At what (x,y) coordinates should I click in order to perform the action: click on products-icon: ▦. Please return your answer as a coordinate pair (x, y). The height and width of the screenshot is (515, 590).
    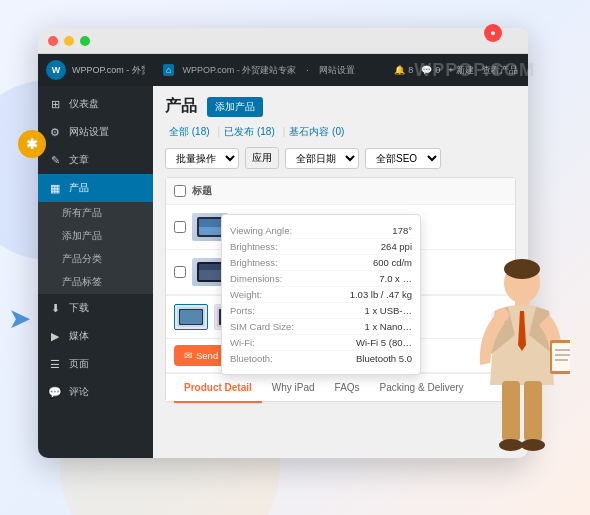
    Looking at the image, I should click on (55, 188).